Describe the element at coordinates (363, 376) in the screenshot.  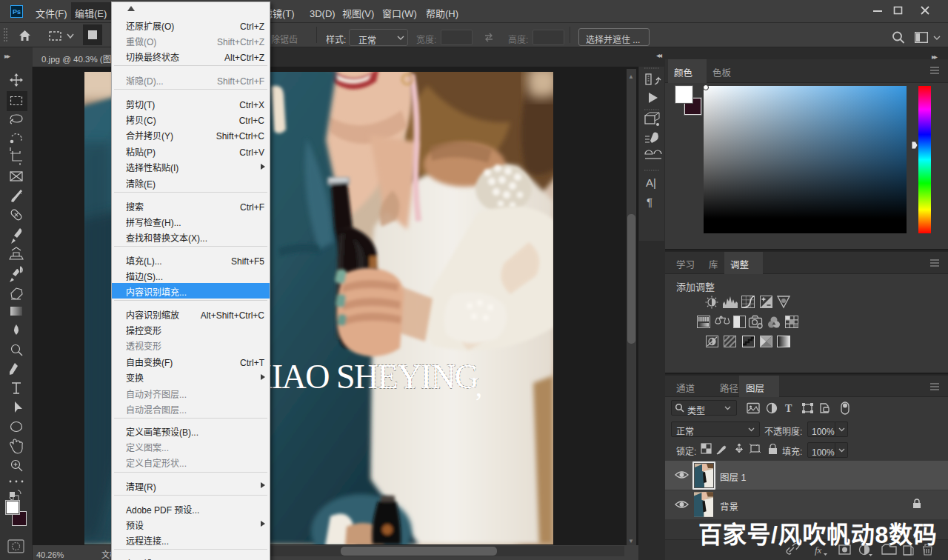
I see `svg-text: XIAO SHEYING` at that location.